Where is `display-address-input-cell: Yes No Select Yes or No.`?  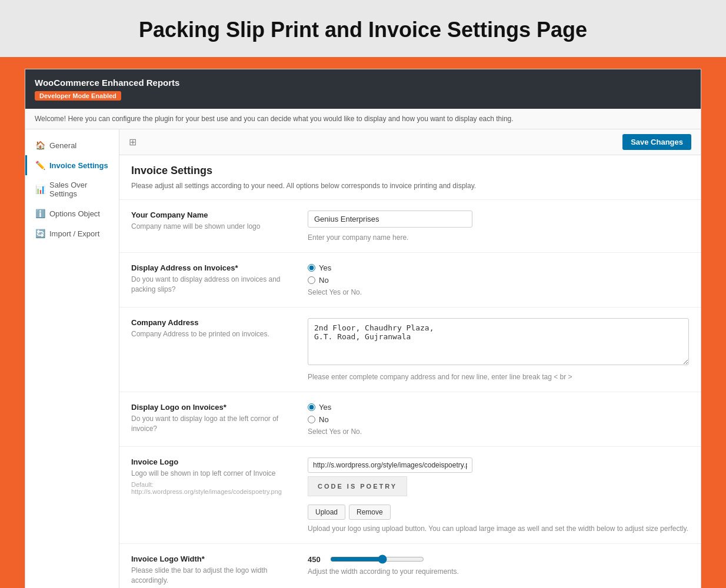 display-address-input-cell: Yes No Select Yes or No. is located at coordinates (498, 280).